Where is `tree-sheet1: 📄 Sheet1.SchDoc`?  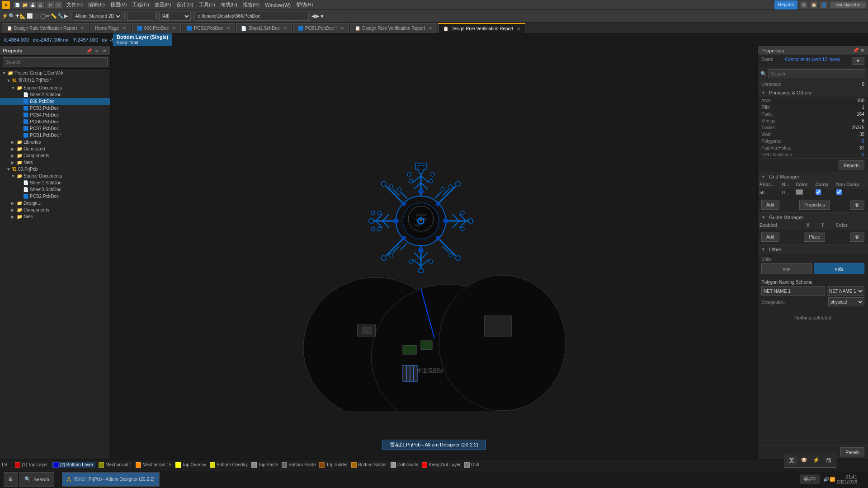 tree-sheet1: 📄 Sheet1.SchDoc is located at coordinates (55, 183).